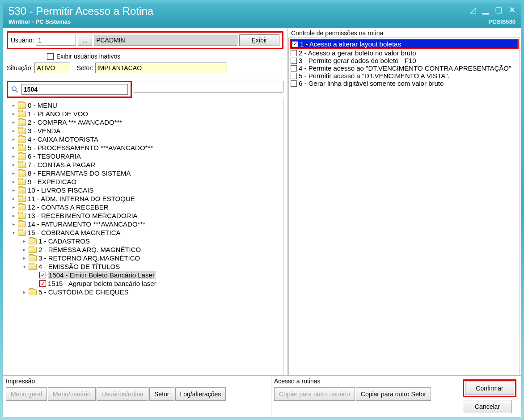 Image resolution: width=524 pixels, height=420 pixels. Describe the element at coordinates (404, 53) in the screenshot. I see `permission-row: 2 - Acesso a gerar boleto no valor bruto` at that location.